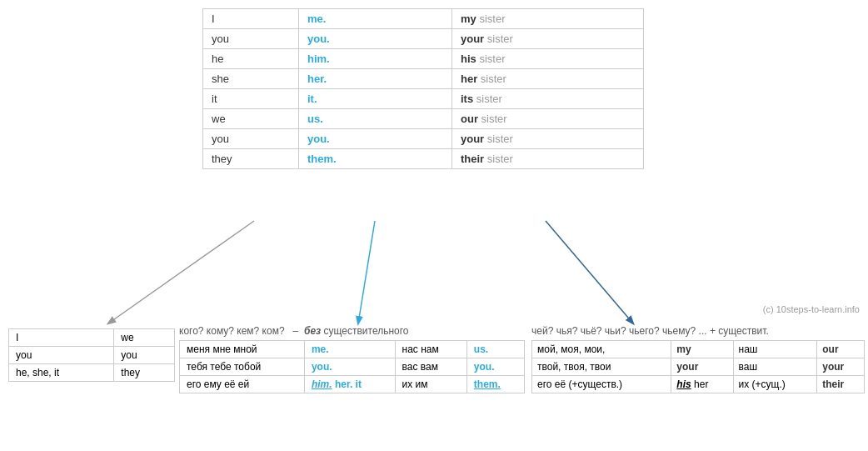 The width and height of the screenshot is (868, 451). What do you see at coordinates (775, 385) in the screenshot?
I see `russian-poss-pl: их (+сущ.)` at bounding box center [775, 385].